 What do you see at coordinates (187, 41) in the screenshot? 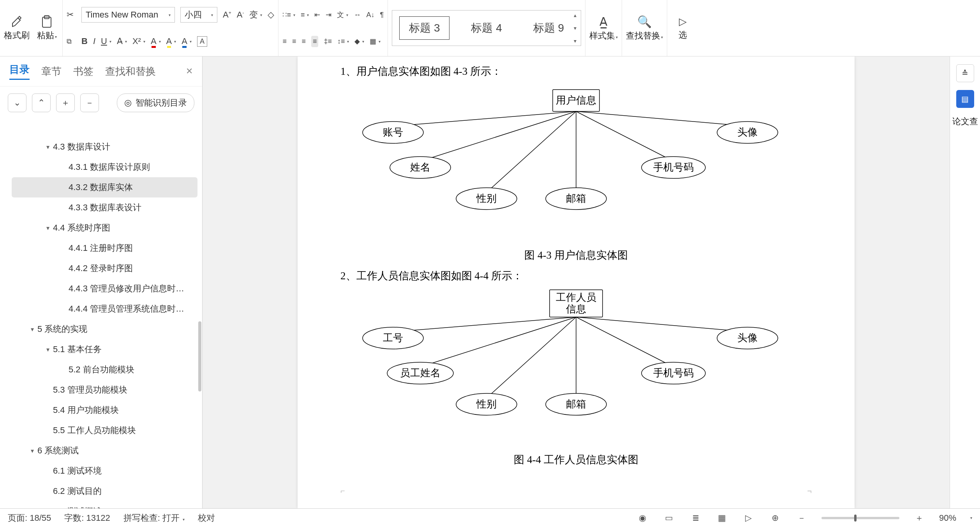
I see `shading-button: A▾` at bounding box center [187, 41].